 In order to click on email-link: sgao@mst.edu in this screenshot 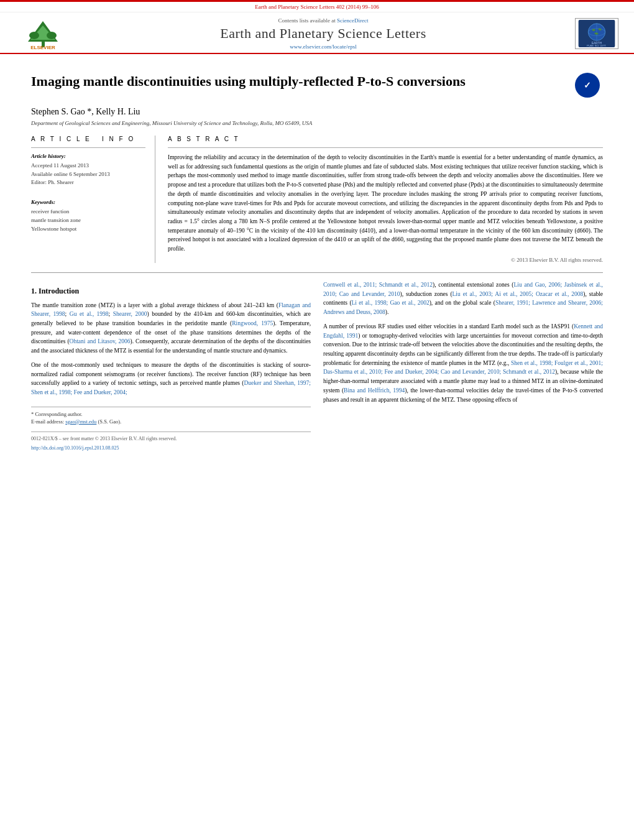, I will do `click(81, 422)`.